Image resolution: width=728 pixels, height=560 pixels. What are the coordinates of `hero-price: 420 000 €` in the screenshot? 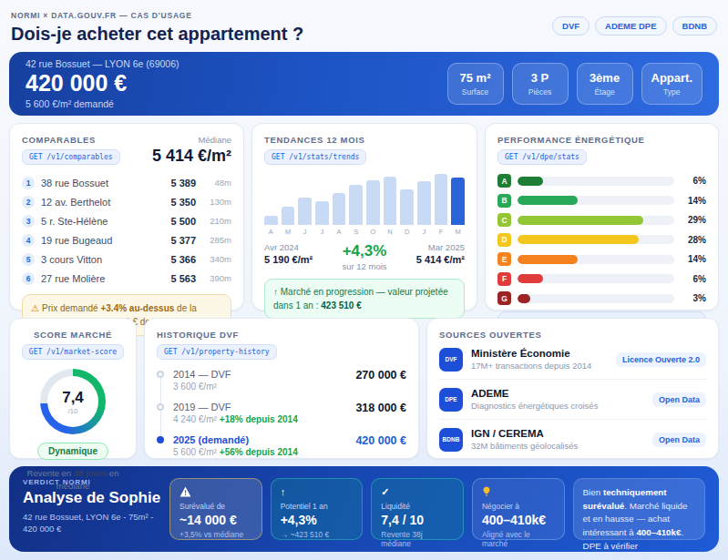 It's located at (102, 84).